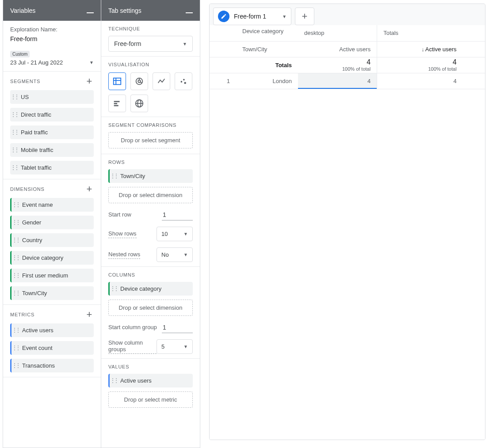 Image resolution: width=489 pixels, height=448 pixels. What do you see at coordinates (37, 205) in the screenshot?
I see `dimension-chip-label: Event name` at bounding box center [37, 205].